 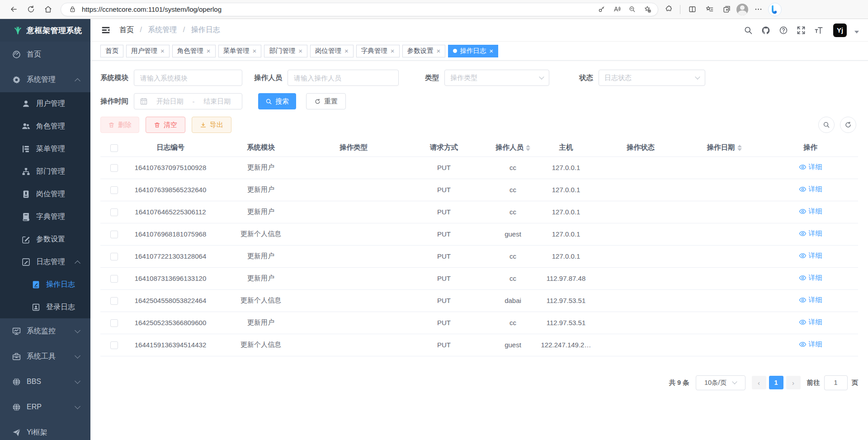 I want to click on sidebar-item-post-management: 岗位管理, so click(x=45, y=194).